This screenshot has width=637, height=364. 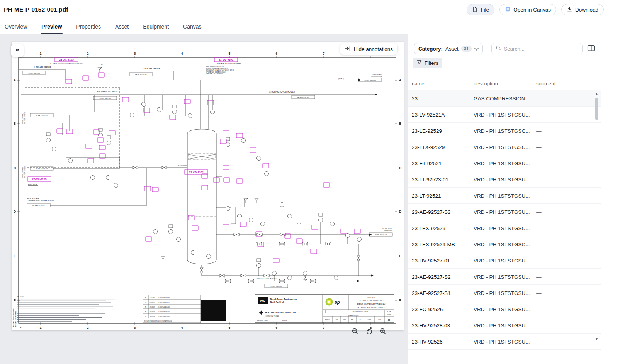 What do you see at coordinates (158, 321) in the screenshot?
I see `svg-text:REV DATE BY DESCRIPTION: REV DATE BY DESCRIPTION CHK ENGR APPR CL…` at bounding box center [158, 321].